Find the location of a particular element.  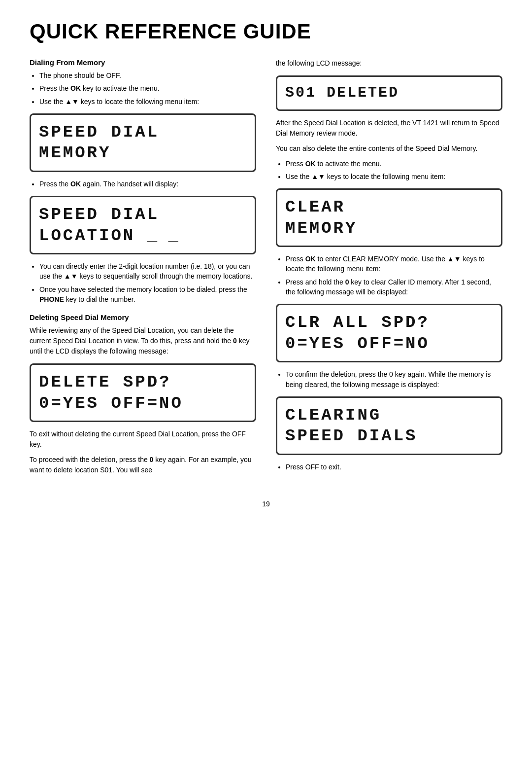

page-number: 19 is located at coordinates (266, 504).